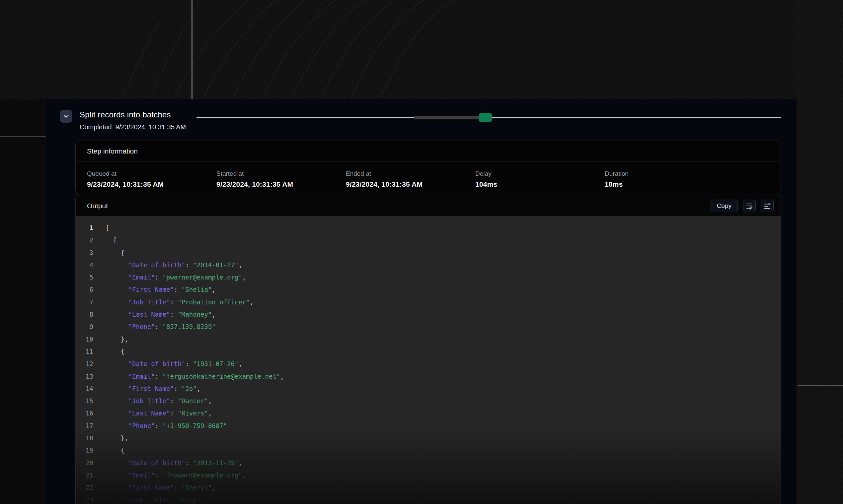  Describe the element at coordinates (428, 151) in the screenshot. I see `step-information-header: Step information` at that location.